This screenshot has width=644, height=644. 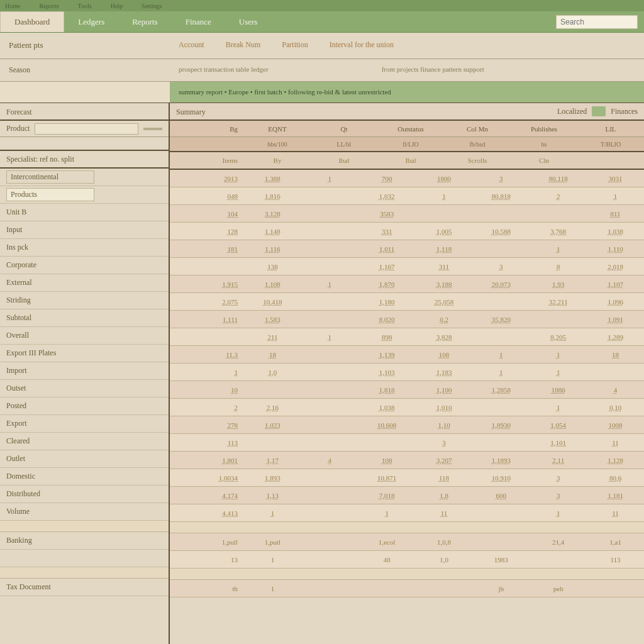 What do you see at coordinates (544, 128) in the screenshot?
I see `col-h: Publishes` at bounding box center [544, 128].